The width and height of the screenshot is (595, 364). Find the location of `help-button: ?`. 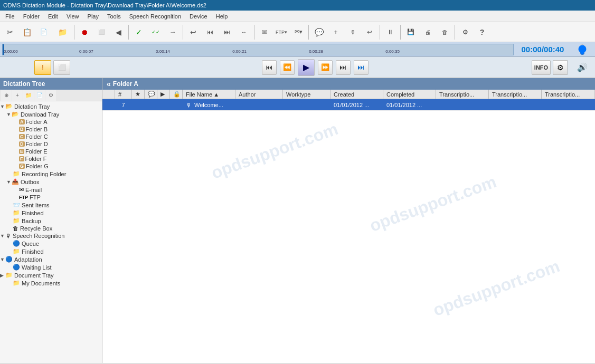

help-button: ? is located at coordinates (482, 32).